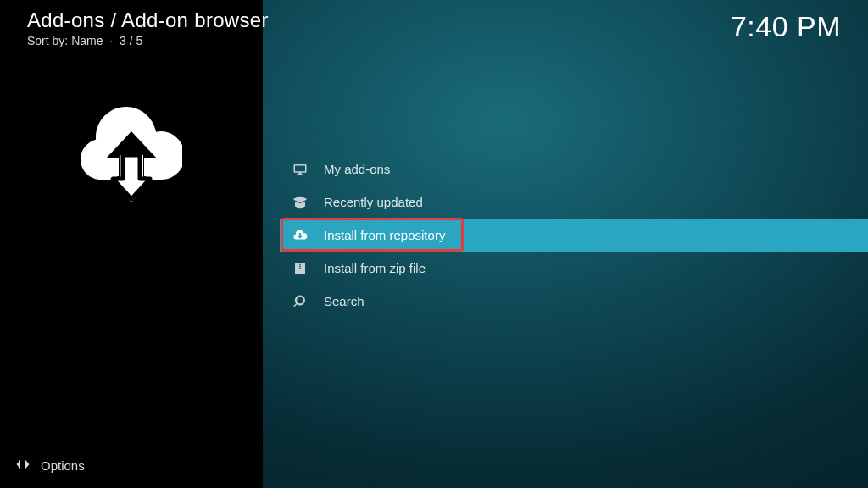  What do you see at coordinates (786, 27) in the screenshot?
I see `clock: 7:40 PM` at bounding box center [786, 27].